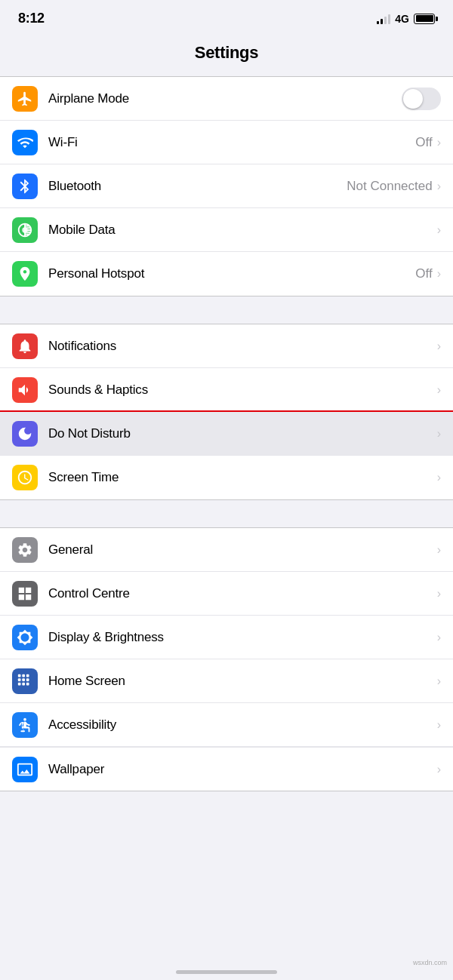 Image resolution: width=453 pixels, height=980 pixels. I want to click on home-screen-chevron: ›, so click(439, 681).